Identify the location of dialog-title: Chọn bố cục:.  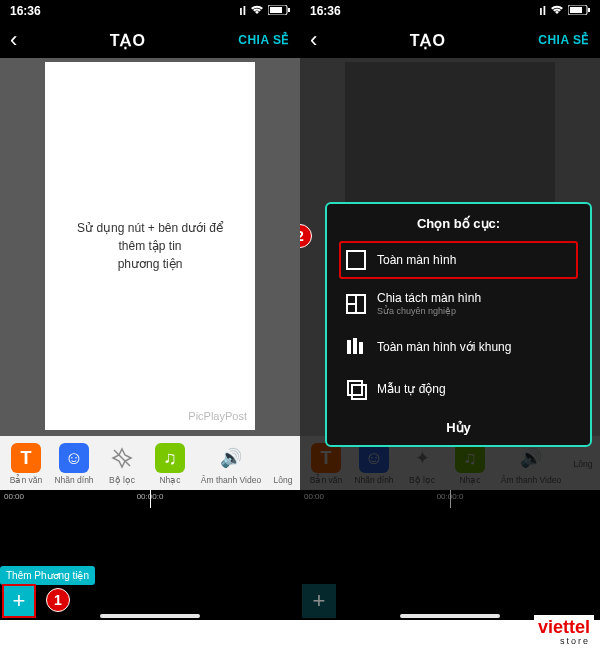
(458, 224).